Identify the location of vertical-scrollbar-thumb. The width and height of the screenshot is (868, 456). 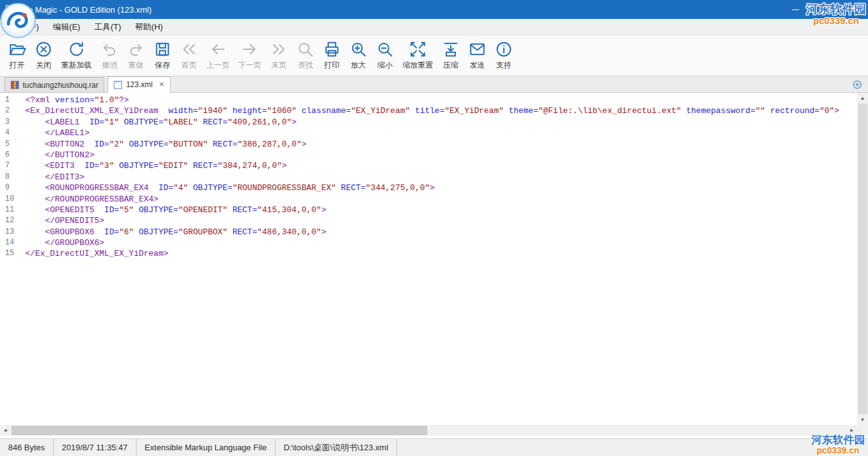
(862, 259).